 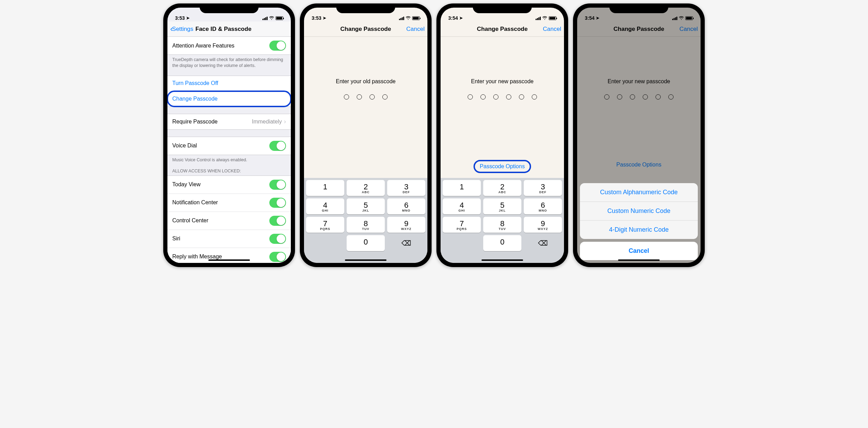 What do you see at coordinates (639, 135) in the screenshot?
I see `phone-frame-4: 3:54➤ Change Passcode Cancel Enter your …` at bounding box center [639, 135].